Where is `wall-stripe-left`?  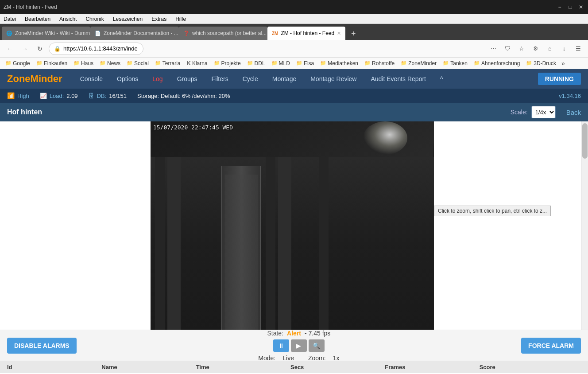 wall-stripe-left is located at coordinates (160, 243).